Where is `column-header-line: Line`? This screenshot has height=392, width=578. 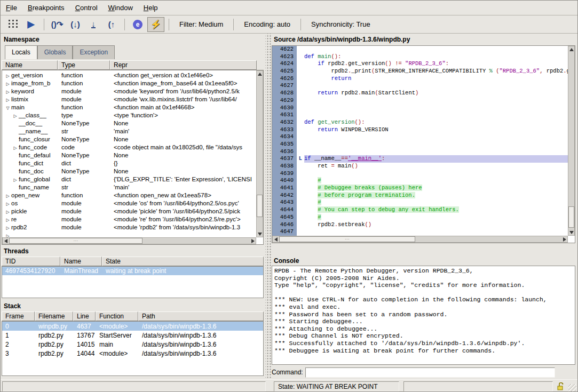 column-header-line: Line is located at coordinates (84, 316).